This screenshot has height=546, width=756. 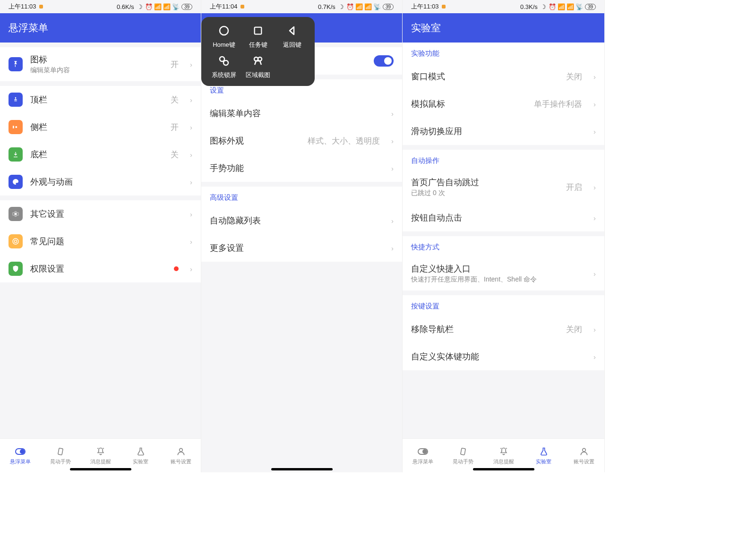 What do you see at coordinates (16, 154) in the screenshot?
I see `bottombar-icon` at bounding box center [16, 154].